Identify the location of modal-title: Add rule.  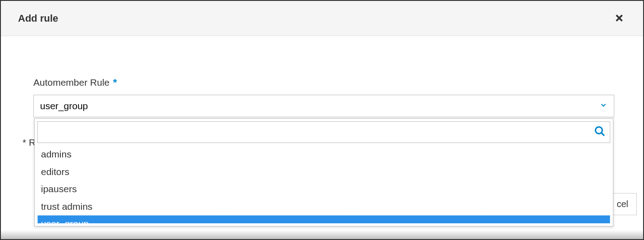
(38, 18).